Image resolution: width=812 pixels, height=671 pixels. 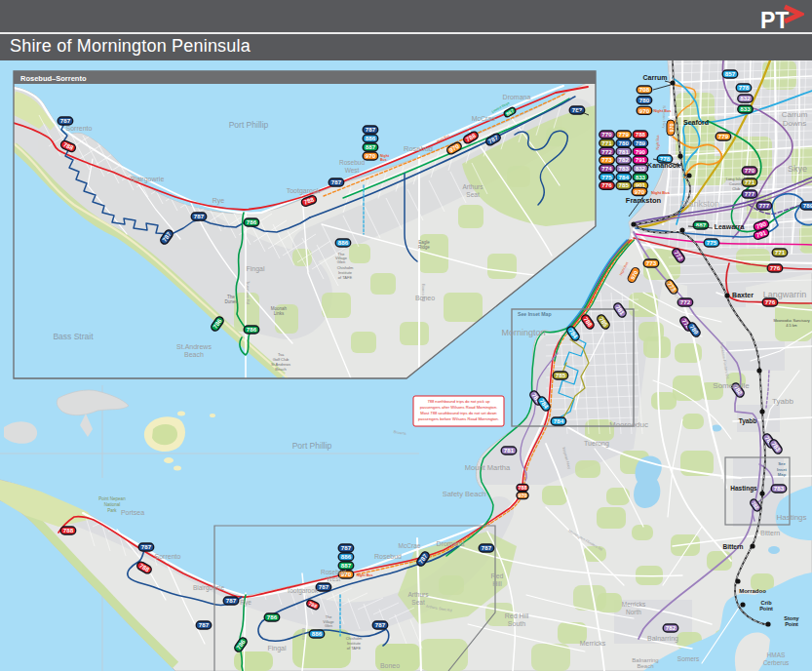 I want to click on svg-text: National, so click(x=113, y=505).